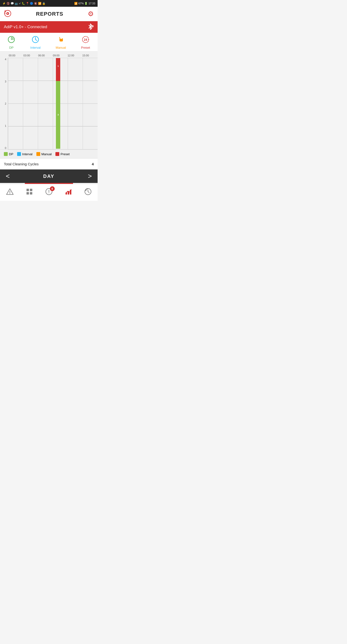  Describe the element at coordinates (40, 4) in the screenshot. I see `wifi-icon: 📶` at that location.